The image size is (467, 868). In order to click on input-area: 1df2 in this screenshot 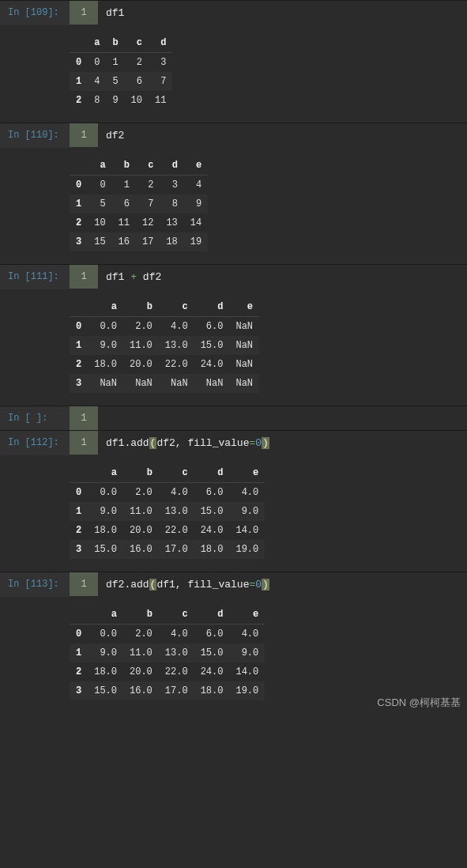, I will do `click(269, 136)`.